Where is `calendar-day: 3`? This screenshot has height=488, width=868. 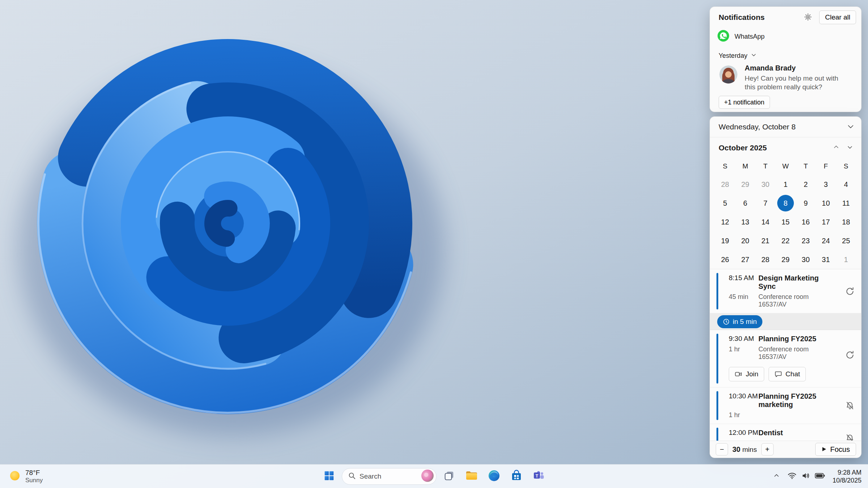
calendar-day: 3 is located at coordinates (826, 184).